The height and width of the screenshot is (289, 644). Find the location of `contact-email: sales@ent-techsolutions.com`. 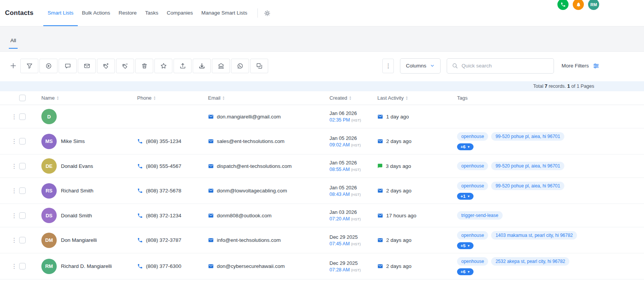

contact-email: sales@ent-techsolutions.com is located at coordinates (251, 141).